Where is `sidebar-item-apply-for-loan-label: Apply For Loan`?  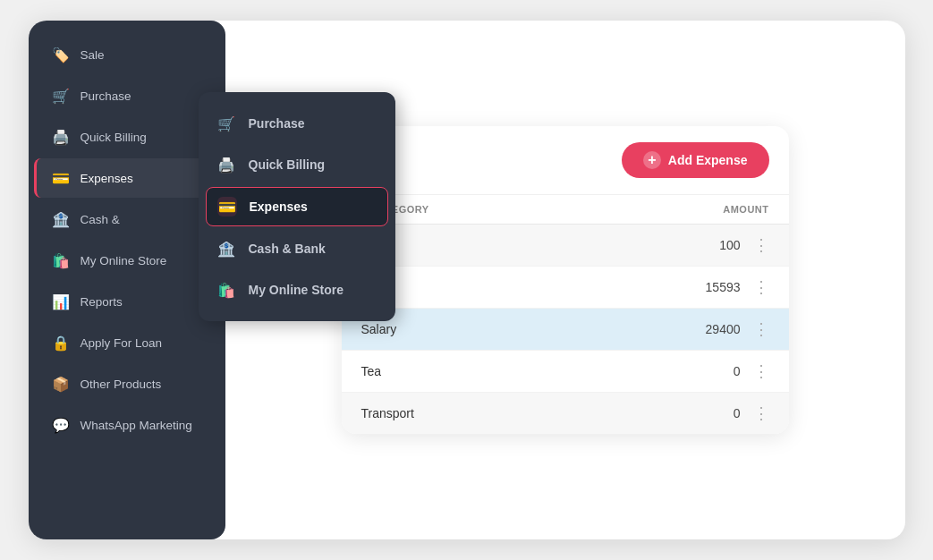 sidebar-item-apply-for-loan-label: Apply For Loan is located at coordinates (122, 344).